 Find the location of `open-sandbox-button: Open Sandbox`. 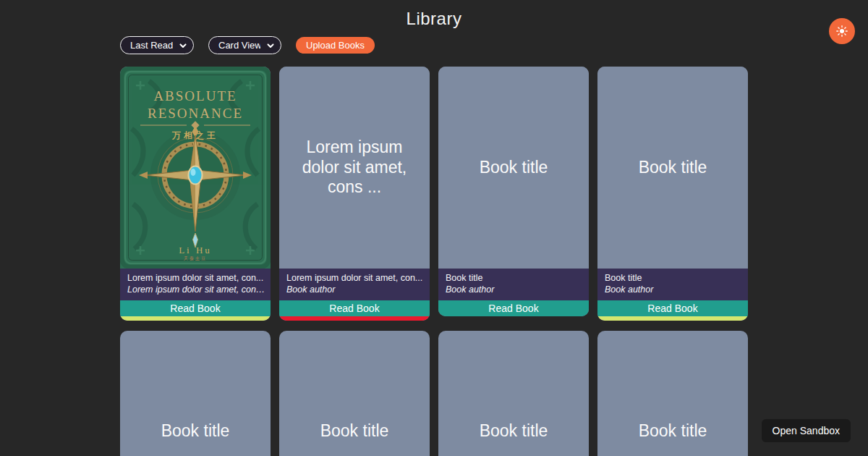

open-sandbox-button: Open Sandbox is located at coordinates (806, 431).